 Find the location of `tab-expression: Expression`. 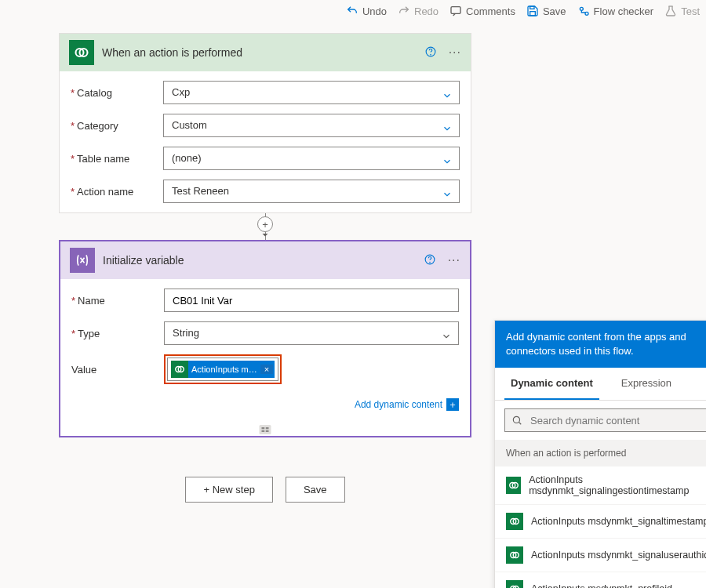

tab-expression: Expression is located at coordinates (646, 384).